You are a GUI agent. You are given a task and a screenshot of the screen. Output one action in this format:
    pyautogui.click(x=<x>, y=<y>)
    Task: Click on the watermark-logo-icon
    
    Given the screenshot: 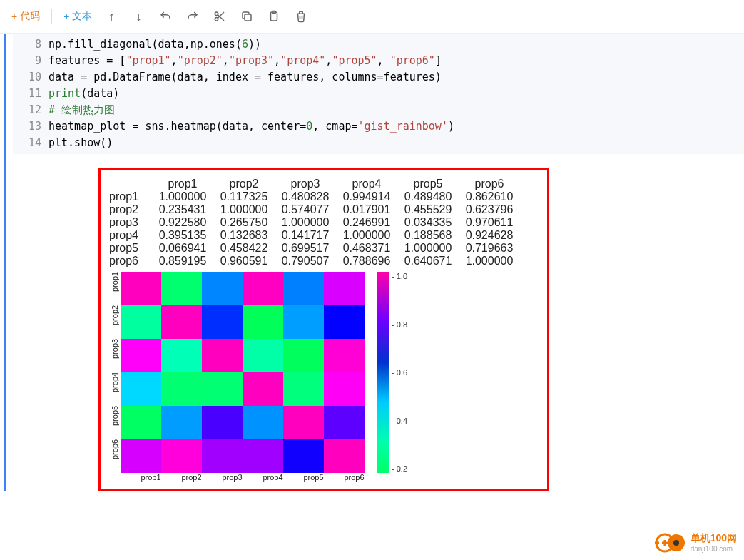 What is the action you would take?
    pyautogui.click(x=671, y=543)
    